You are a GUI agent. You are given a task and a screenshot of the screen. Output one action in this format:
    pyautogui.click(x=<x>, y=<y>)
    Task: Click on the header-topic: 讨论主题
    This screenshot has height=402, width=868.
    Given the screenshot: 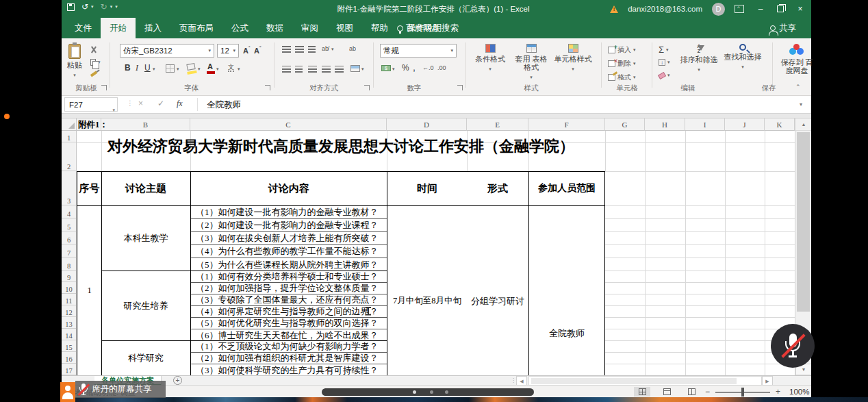 What is the action you would take?
    pyautogui.click(x=146, y=188)
    